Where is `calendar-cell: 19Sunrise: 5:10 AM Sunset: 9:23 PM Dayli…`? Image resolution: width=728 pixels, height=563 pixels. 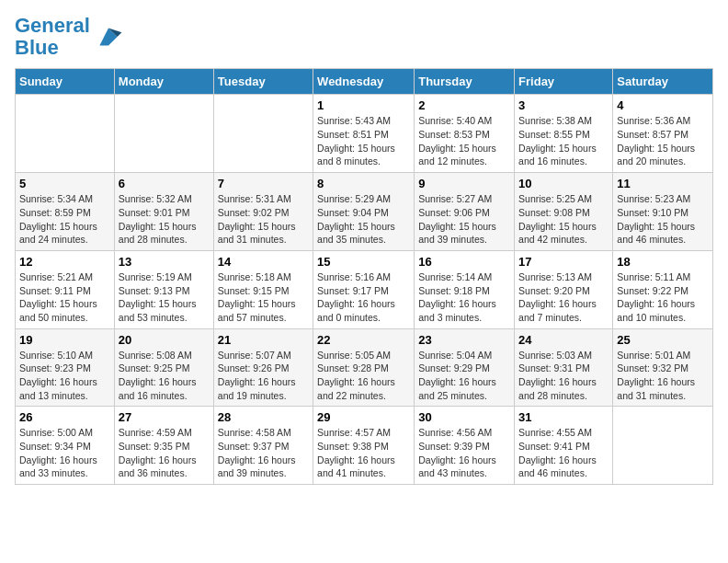
calendar-cell: 19Sunrise: 5:10 AM Sunset: 9:23 PM Dayli… is located at coordinates (65, 368).